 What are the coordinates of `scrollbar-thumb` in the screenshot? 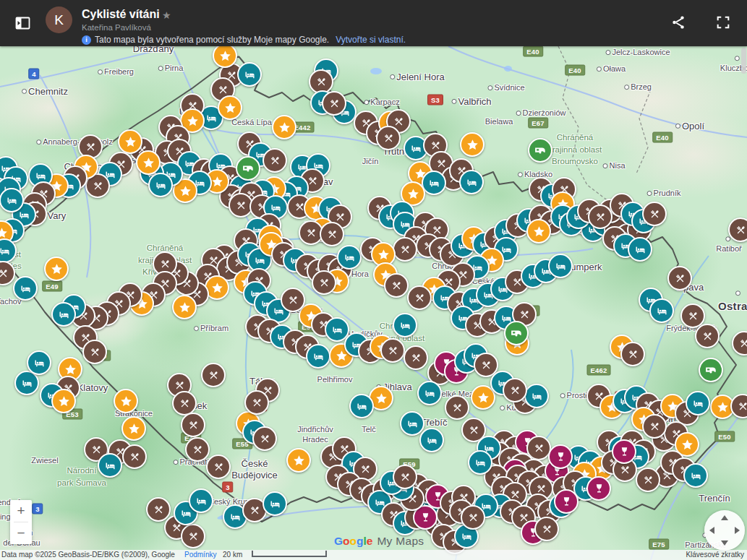 It's located at (743, 61).